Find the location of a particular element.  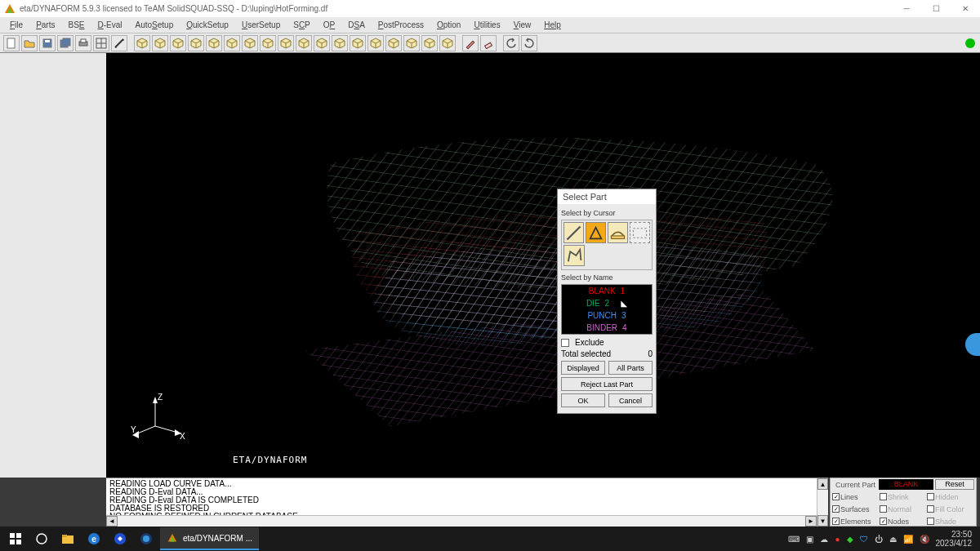

close-button: ✕ is located at coordinates (965, 8).